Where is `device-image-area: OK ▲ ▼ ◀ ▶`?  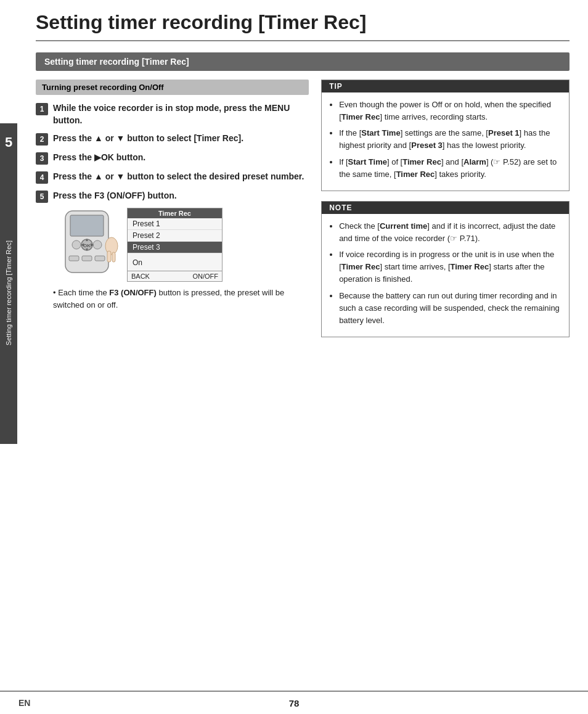 device-image-area: OK ▲ ▼ ◀ ▶ is located at coordinates (181, 245).